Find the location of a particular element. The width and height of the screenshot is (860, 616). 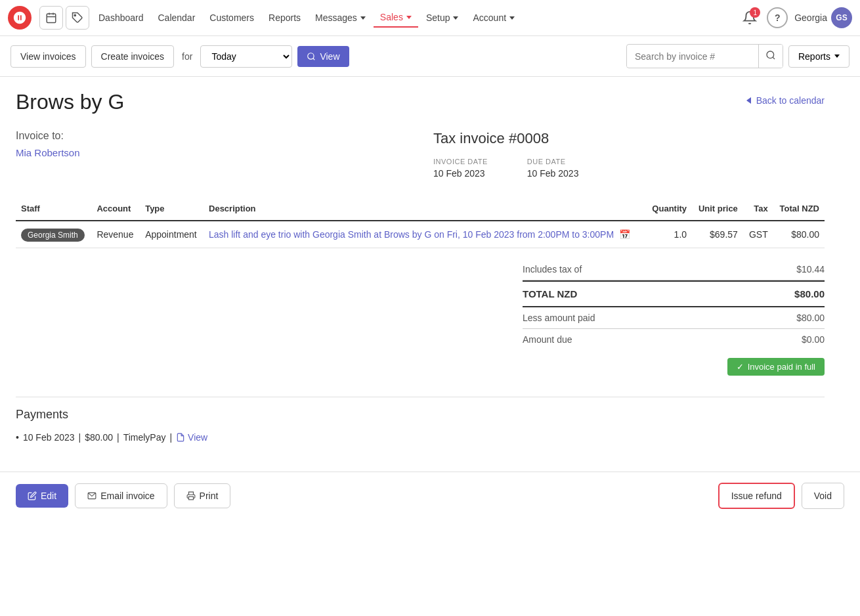

invoice-to-section: Invoice to: Mia Robertson is located at coordinates (211, 154).